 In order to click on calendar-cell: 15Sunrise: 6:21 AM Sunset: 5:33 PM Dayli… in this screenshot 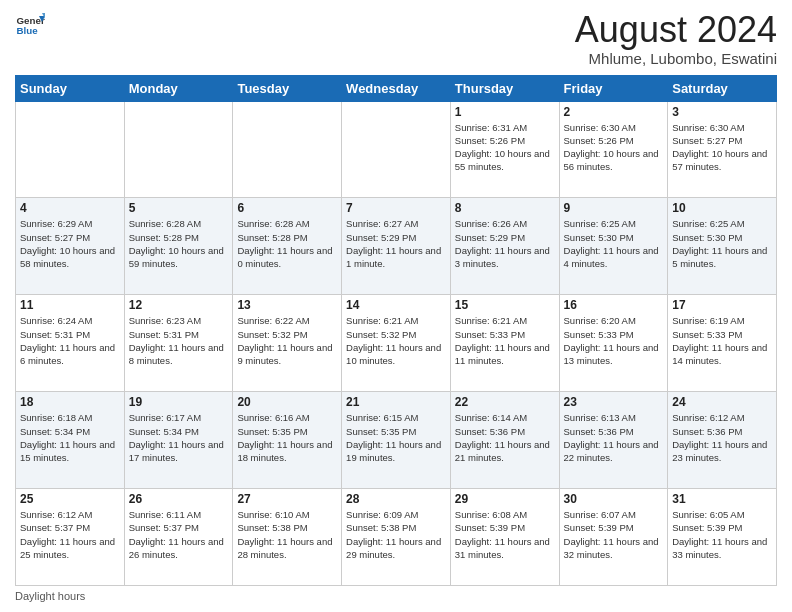, I will do `click(504, 344)`.